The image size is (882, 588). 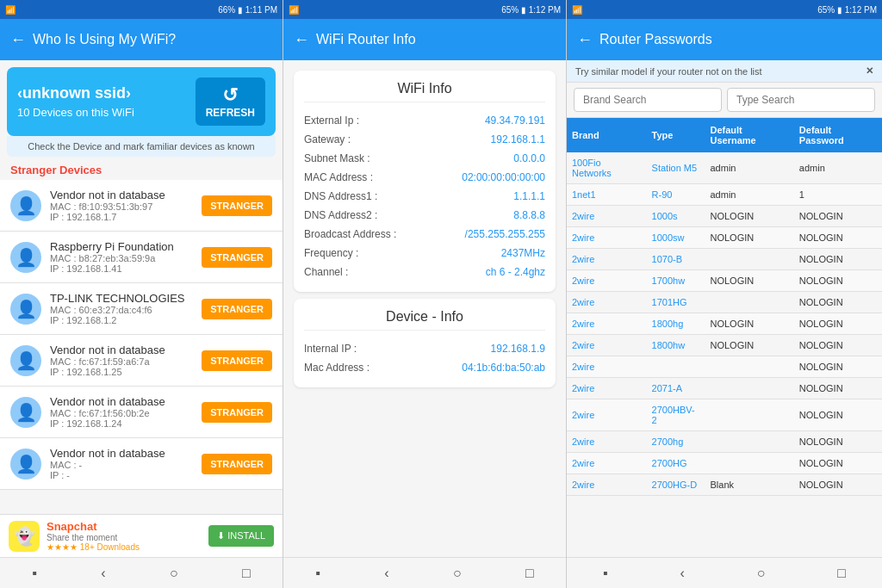 I want to click on nav-back-1: ‹, so click(x=103, y=573).